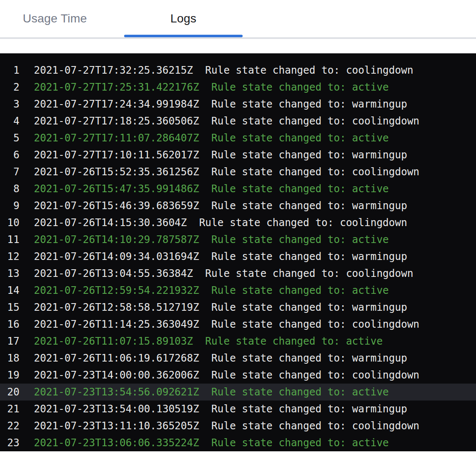 This screenshot has height=453, width=476. What do you see at coordinates (238, 257) in the screenshot?
I see `log-row: 12 2021-07-26T14:09:34.031694Z Rule stat…` at bounding box center [238, 257].